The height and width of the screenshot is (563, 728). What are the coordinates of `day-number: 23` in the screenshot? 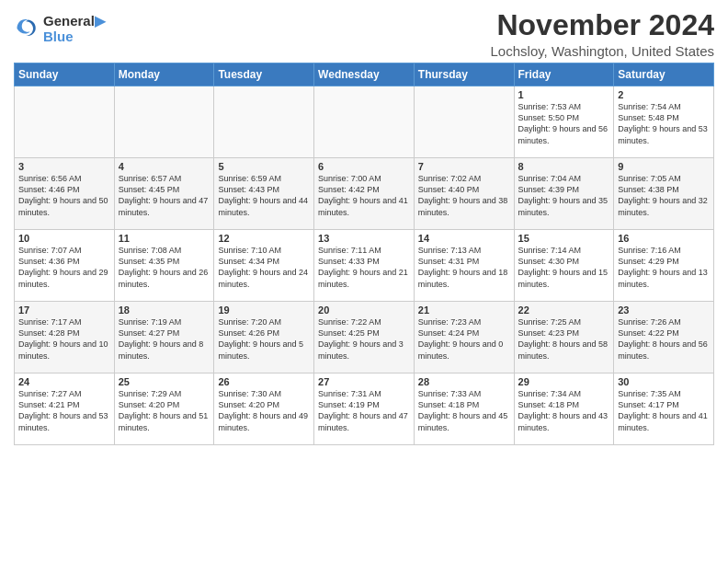 It's located at (664, 310).